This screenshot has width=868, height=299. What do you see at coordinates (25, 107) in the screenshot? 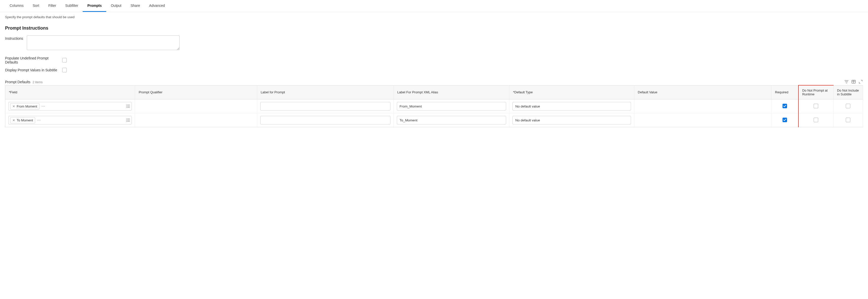
I see `field-chip: ✕ From Moment` at bounding box center [25, 107].